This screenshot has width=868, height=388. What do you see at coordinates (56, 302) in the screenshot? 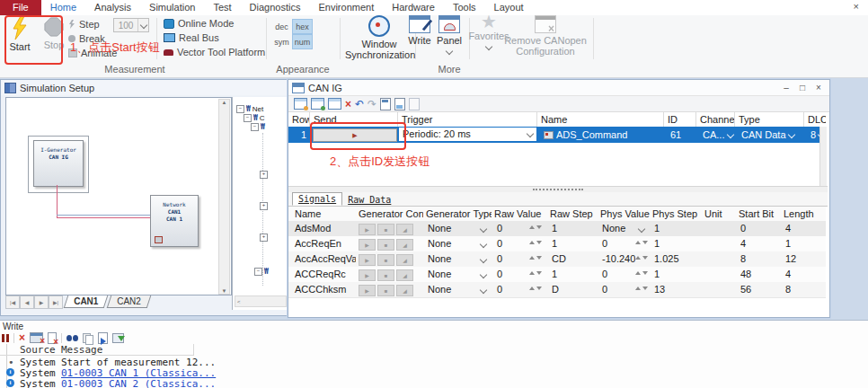
I see `last-page-icon: ▶|` at bounding box center [56, 302].